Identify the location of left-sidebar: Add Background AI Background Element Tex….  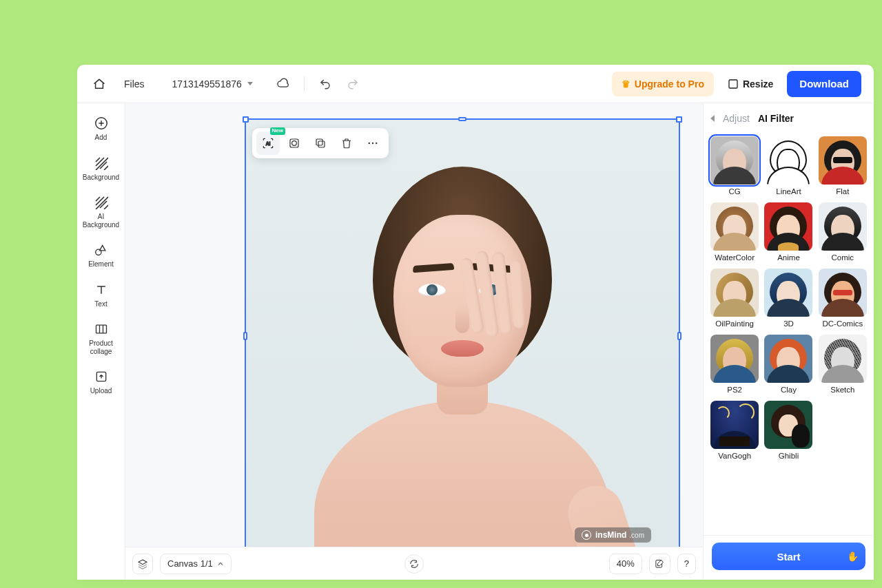
(101, 342).